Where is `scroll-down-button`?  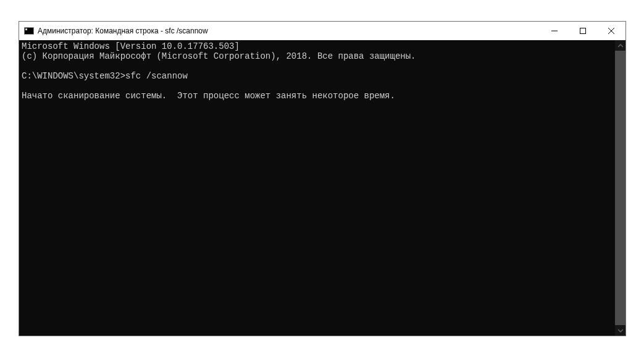
scroll-down-button is located at coordinates (620, 330).